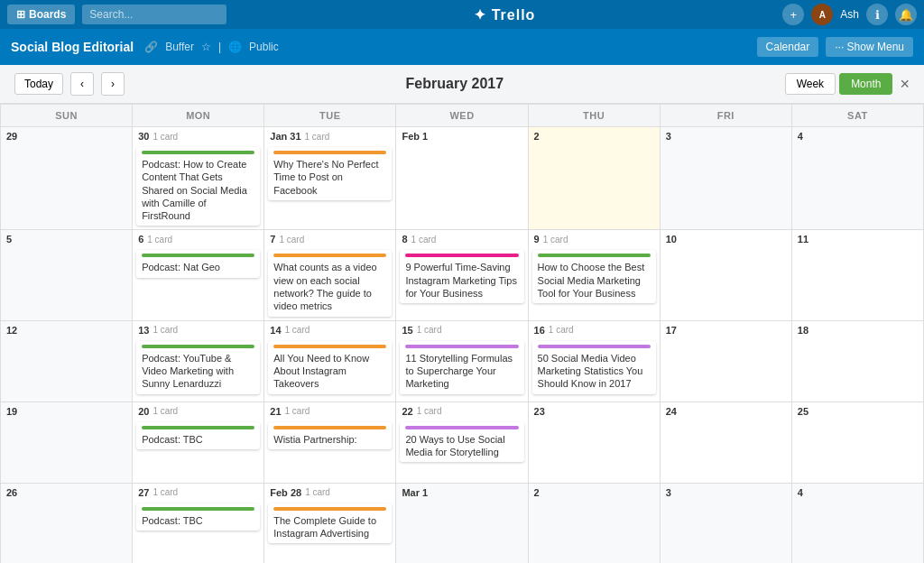 The width and height of the screenshot is (924, 563). Describe the element at coordinates (42, 14) in the screenshot. I see `boards-button: ⊞ Boards` at that location.